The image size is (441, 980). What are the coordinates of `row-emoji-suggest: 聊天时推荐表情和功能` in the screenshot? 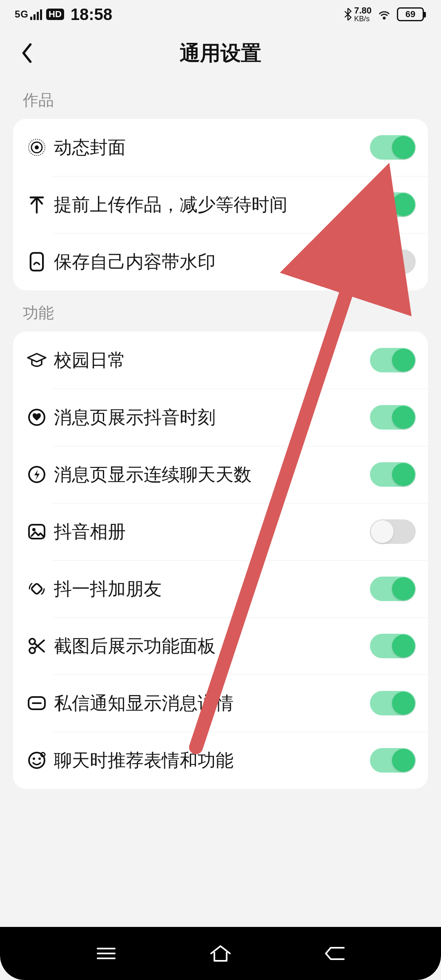 It's located at (220, 760).